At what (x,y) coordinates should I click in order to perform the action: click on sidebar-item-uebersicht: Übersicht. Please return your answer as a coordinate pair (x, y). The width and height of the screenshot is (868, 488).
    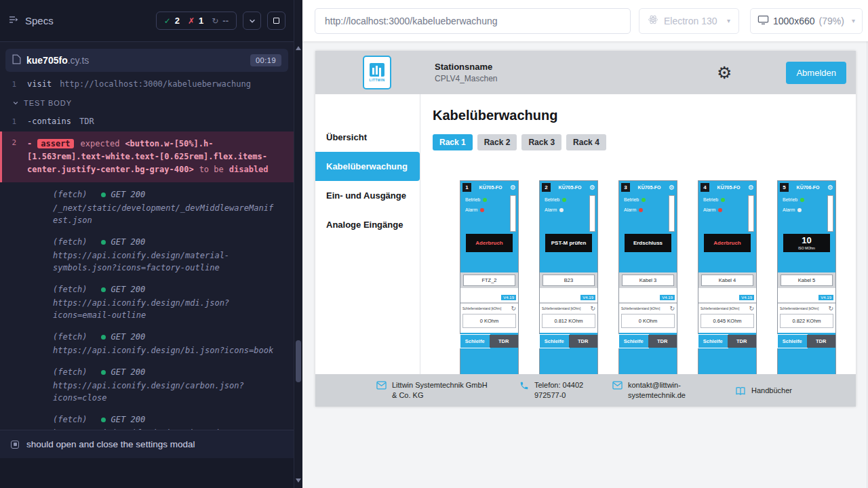
    Looking at the image, I should click on (368, 137).